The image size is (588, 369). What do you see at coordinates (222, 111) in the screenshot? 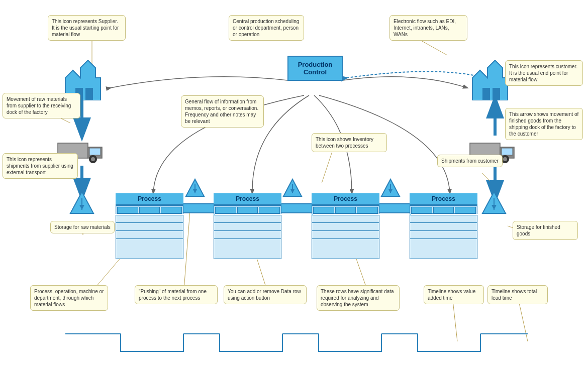
I see `info-flow-callout: General flow of information from memos, …` at bounding box center [222, 111].